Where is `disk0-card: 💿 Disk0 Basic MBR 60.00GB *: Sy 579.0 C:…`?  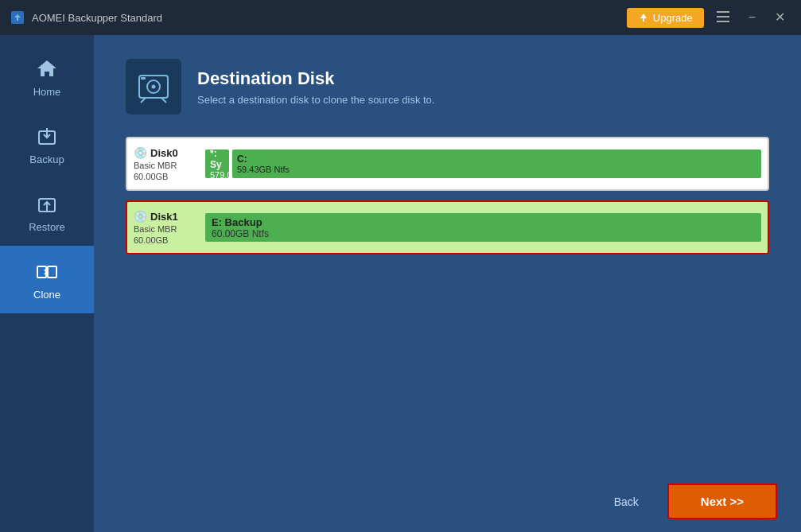 disk0-card: 💿 Disk0 Basic MBR 60.00GB *: Sy 579.0 C:… is located at coordinates (447, 164).